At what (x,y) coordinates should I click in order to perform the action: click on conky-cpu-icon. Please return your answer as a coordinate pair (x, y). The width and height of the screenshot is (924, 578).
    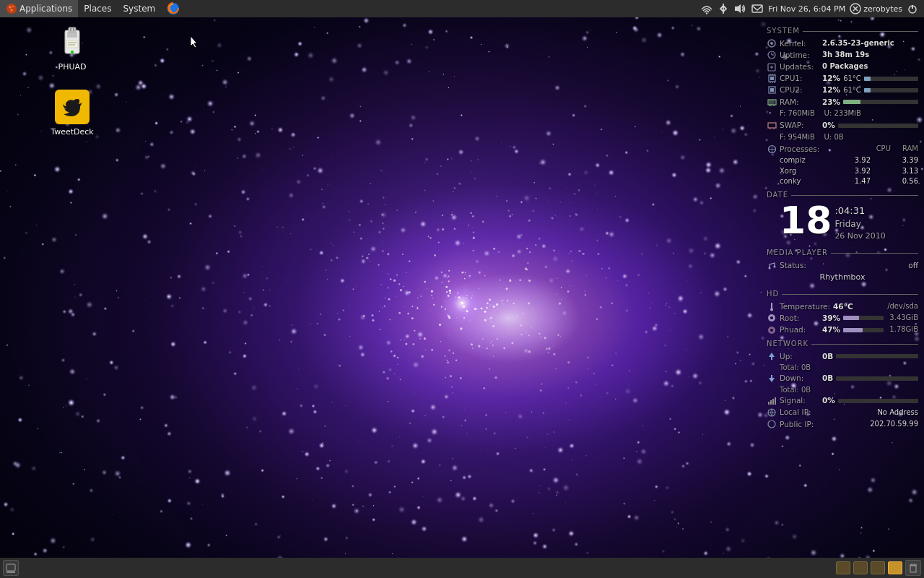
    Looking at the image, I should click on (772, 79).